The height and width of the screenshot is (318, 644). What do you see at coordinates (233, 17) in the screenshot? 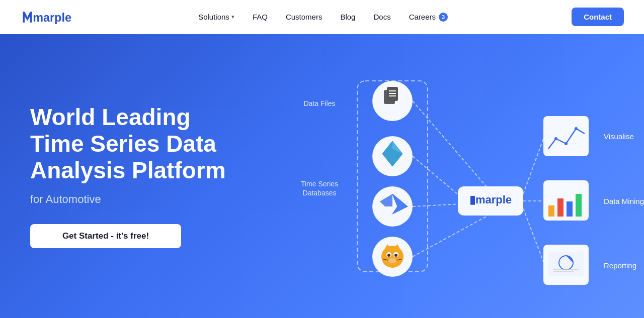
I see `chevron-down-icon: ▾` at bounding box center [233, 17].